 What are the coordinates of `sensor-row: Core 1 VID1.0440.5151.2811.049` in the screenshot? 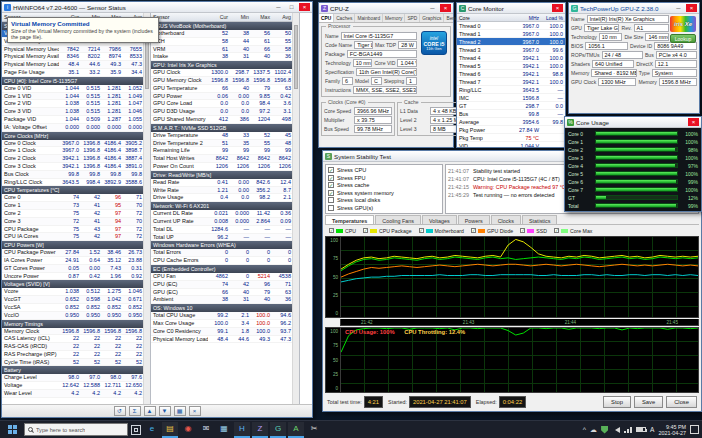 It's located at (72, 97).